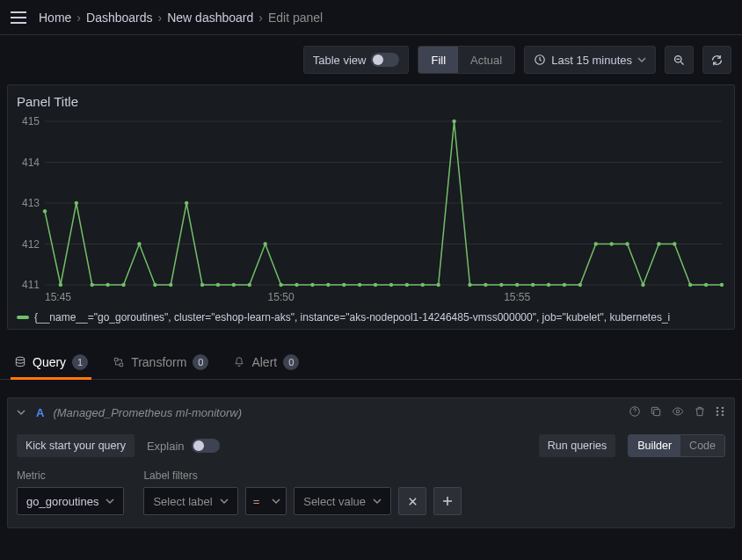 The image size is (742, 560). What do you see at coordinates (148, 413) in the screenshot?
I see `datasource-name: (Managed_Prometheus ml-monitorw)` at bounding box center [148, 413].